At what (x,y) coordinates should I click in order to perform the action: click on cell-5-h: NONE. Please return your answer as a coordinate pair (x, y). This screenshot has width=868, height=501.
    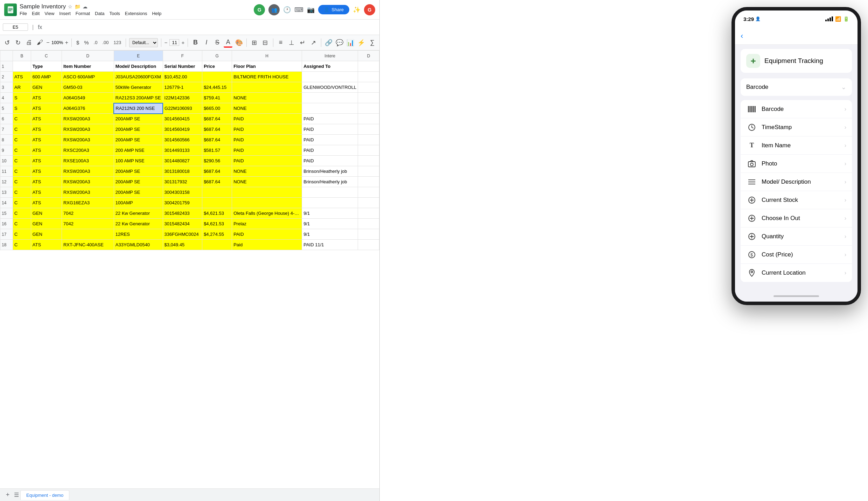
    Looking at the image, I should click on (267, 108).